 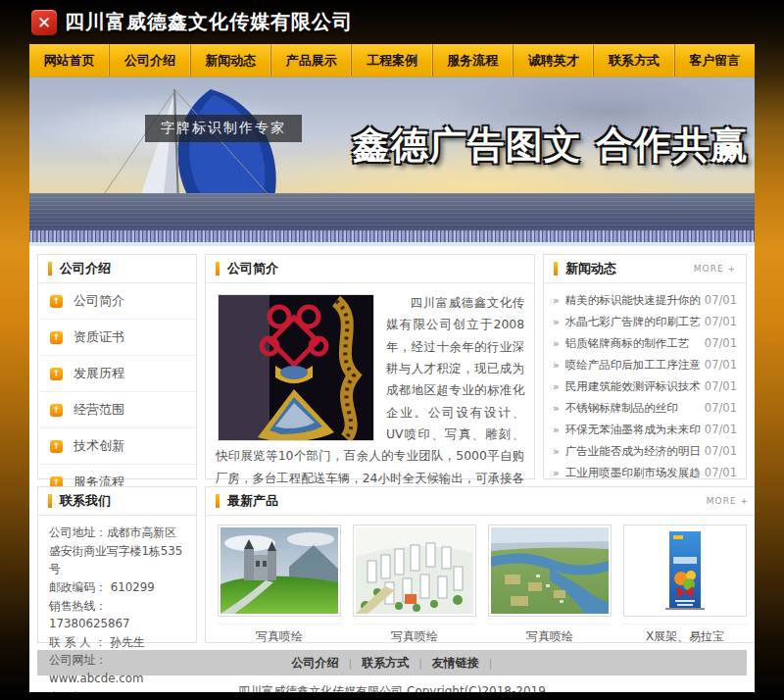 I want to click on news-item: »精美的标识能快速提升你的07/01, so click(x=645, y=300).